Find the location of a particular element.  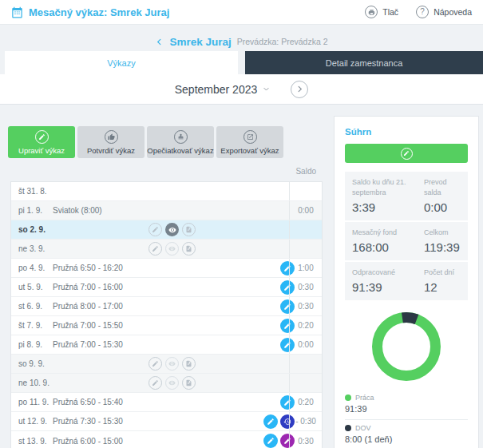

saldo-value: 0:30 is located at coordinates (305, 287).